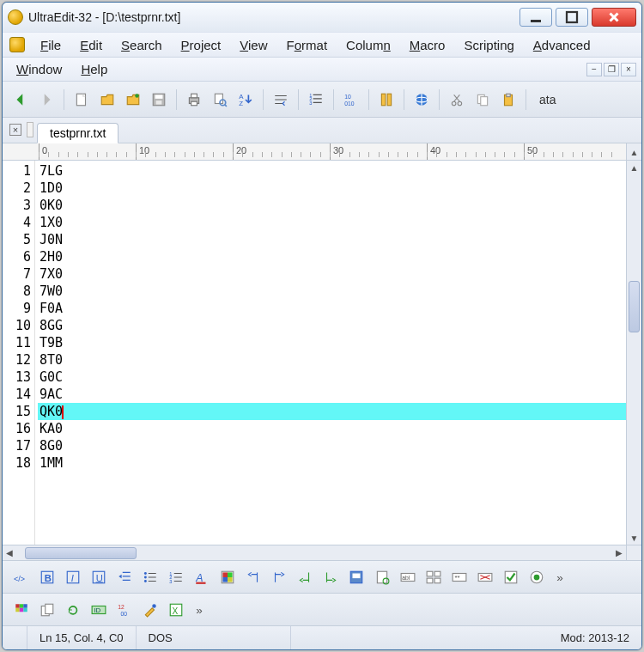 The height and width of the screenshot is (652, 644). What do you see at coordinates (634, 168) in the screenshot?
I see `scroll-up-icon: ▲` at bounding box center [634, 168].